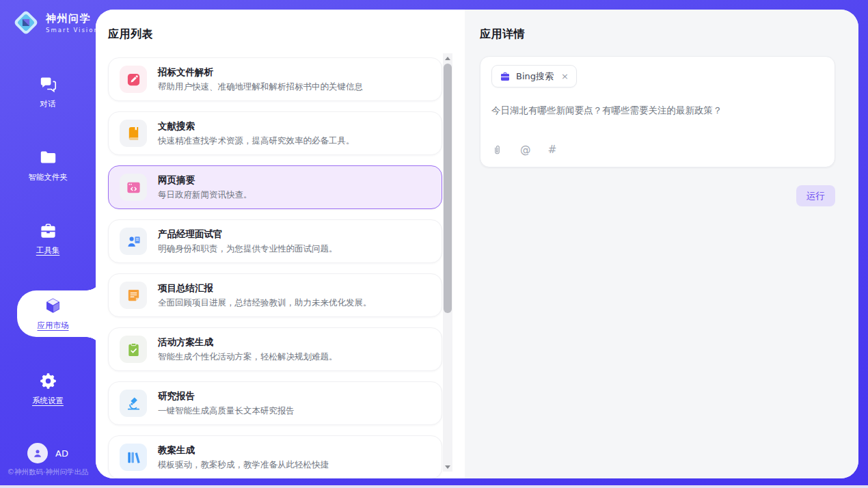 This screenshot has height=488, width=868. Describe the element at coordinates (48, 453) in the screenshot. I see `user-profile: AD` at that location.